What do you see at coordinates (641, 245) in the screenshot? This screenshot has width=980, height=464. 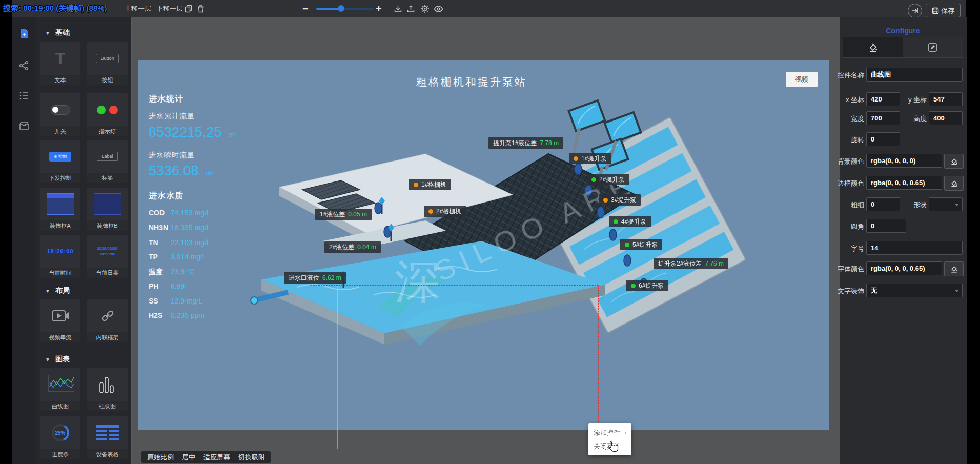 I see `label-pump-5: 5#提升泵` at bounding box center [641, 245].